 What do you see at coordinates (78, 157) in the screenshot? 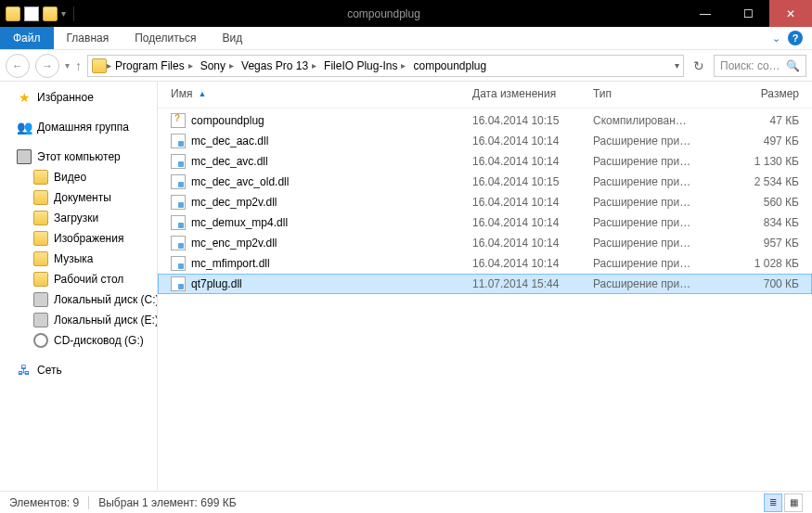
I see `tree-computer: Этот компьютер` at bounding box center [78, 157].